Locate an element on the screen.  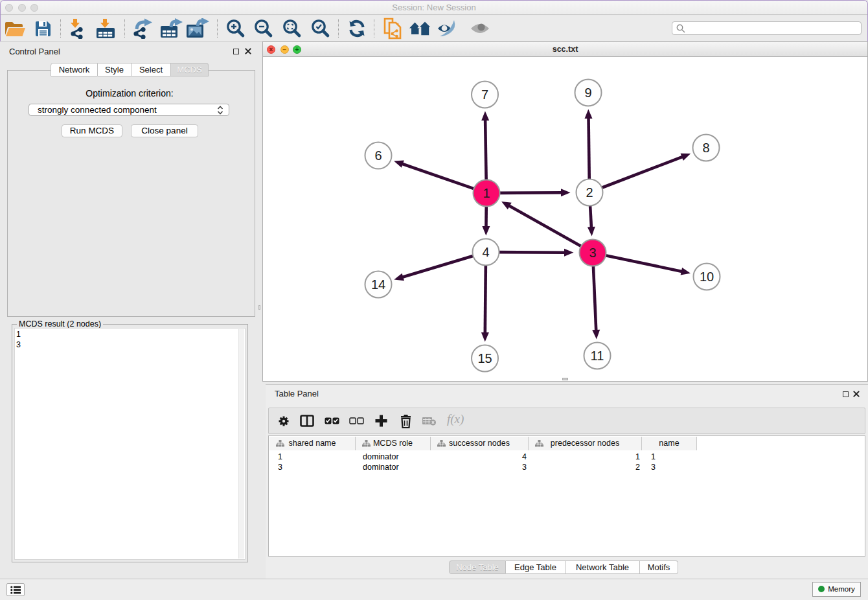
svg-text: 1 is located at coordinates (486, 193).